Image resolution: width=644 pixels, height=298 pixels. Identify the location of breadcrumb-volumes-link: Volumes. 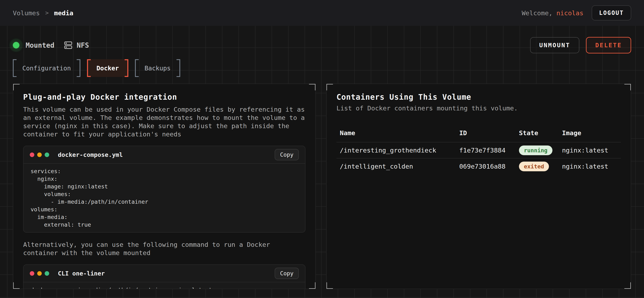
(26, 13).